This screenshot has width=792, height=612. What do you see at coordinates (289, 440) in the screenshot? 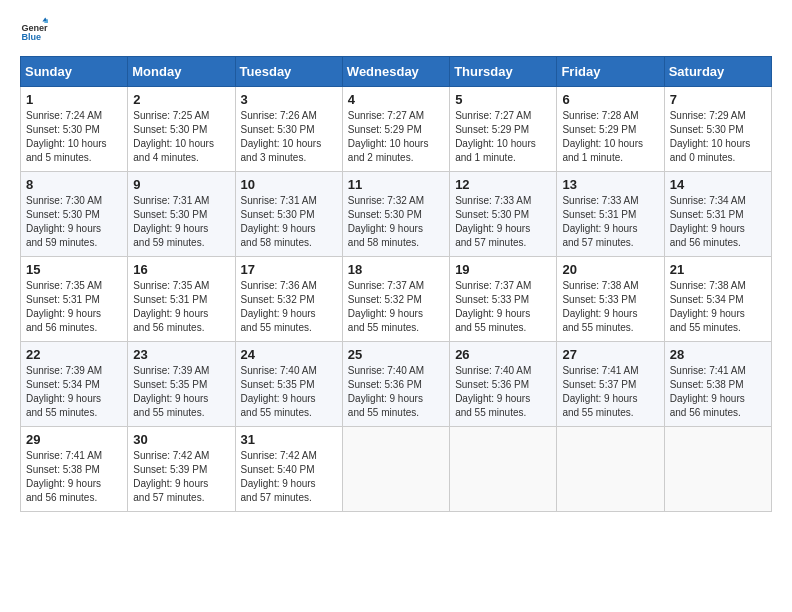
I see `day-number: 31` at bounding box center [289, 440].